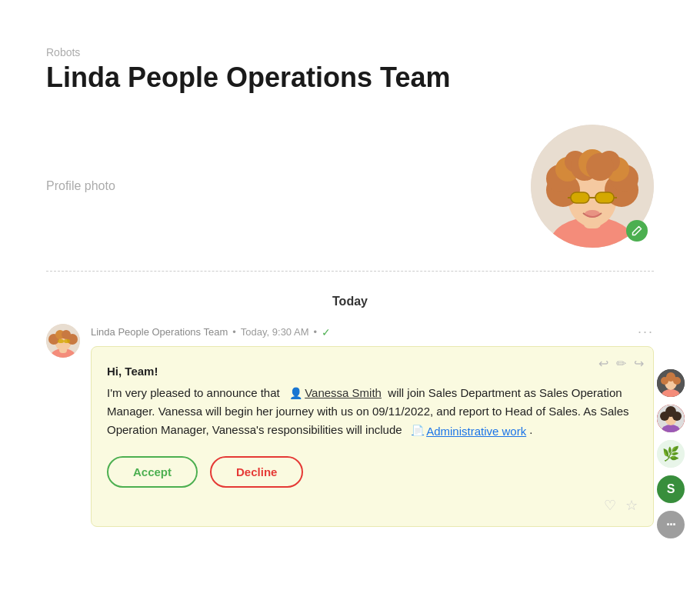  I want to click on profile-label: Profile photo, so click(81, 186).